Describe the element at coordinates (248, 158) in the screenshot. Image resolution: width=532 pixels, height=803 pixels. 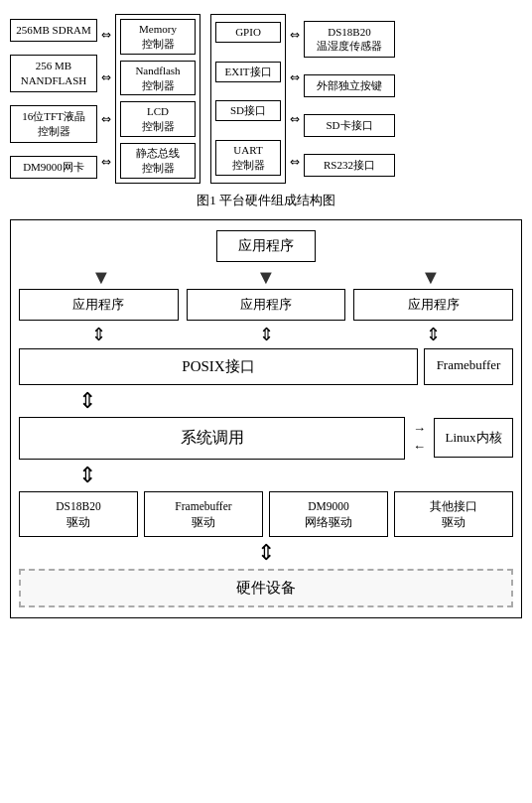
I see `d1-midright-box-3: UART控制器` at that location.